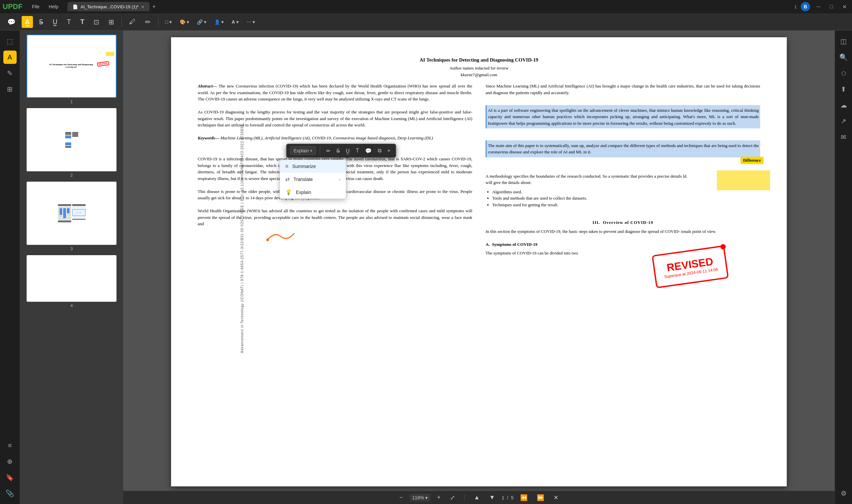 This screenshot has width=852, height=504. What do you see at coordinates (477, 498) in the screenshot?
I see `scroll-up-btn: ▲` at bounding box center [477, 498].